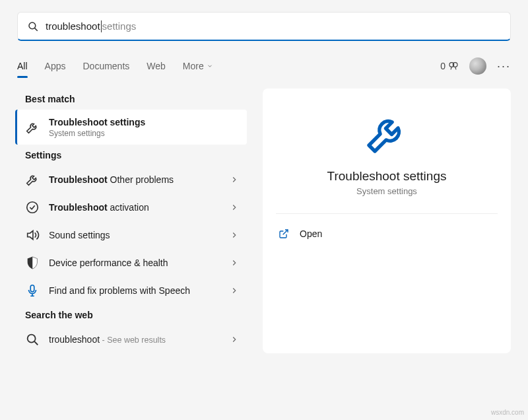 This screenshot has width=528, height=420. What do you see at coordinates (132, 180) in the screenshot?
I see `result-troubleshoot-other: Troubleshoot Other problems` at bounding box center [132, 180].